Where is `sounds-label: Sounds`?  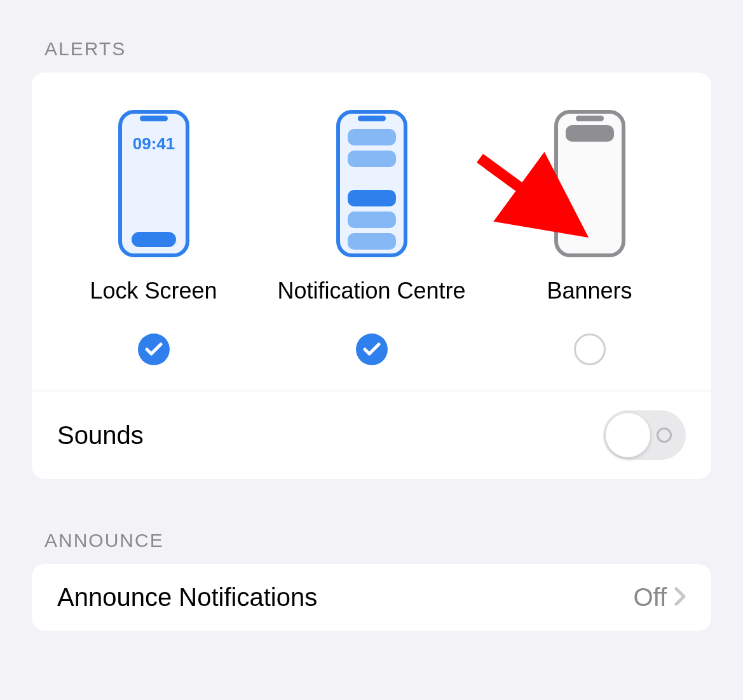
sounds-label: Sounds is located at coordinates (100, 436).